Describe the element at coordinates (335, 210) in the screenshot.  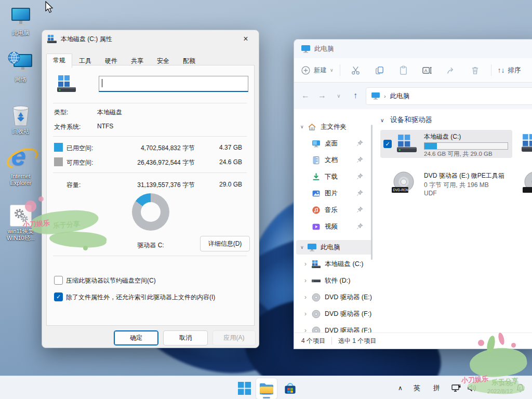
I see `sidebar-item-music: 音乐` at that location.